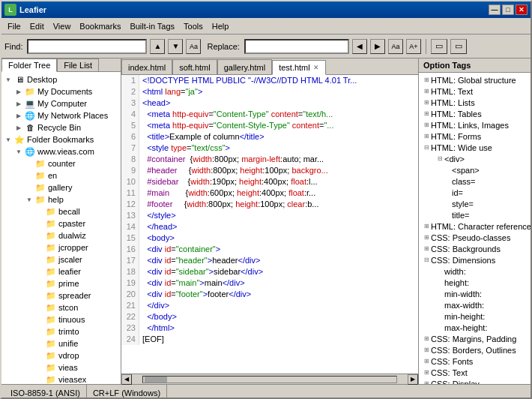 The width and height of the screenshot is (532, 399). What do you see at coordinates (475, 316) in the screenshot?
I see `opt-item-min-height: min-height:` at bounding box center [475, 316].